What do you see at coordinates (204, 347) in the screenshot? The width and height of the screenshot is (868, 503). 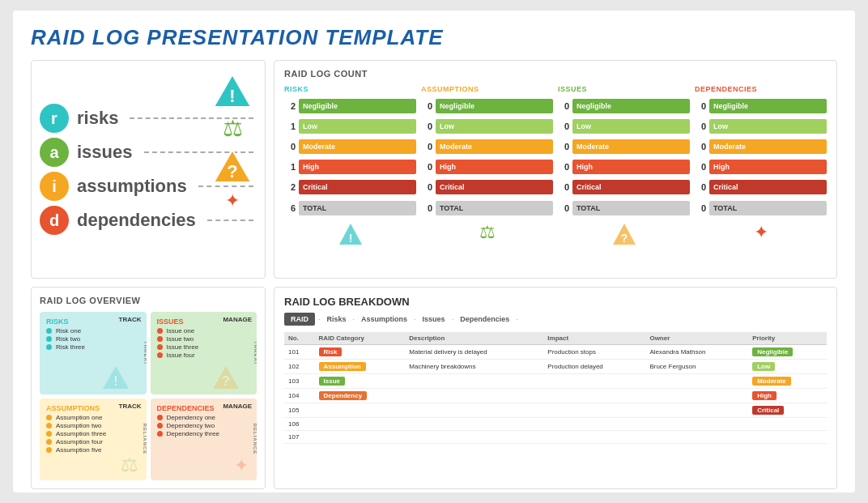 I see `overview-issues-item-3: Issue three` at bounding box center [204, 347].